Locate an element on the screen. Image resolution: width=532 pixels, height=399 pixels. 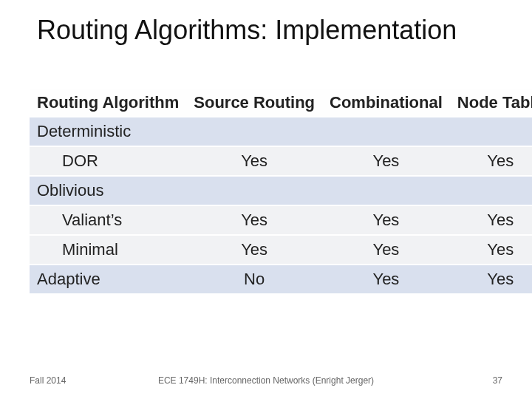
label-valiant: Valiant’s is located at coordinates (108, 220).